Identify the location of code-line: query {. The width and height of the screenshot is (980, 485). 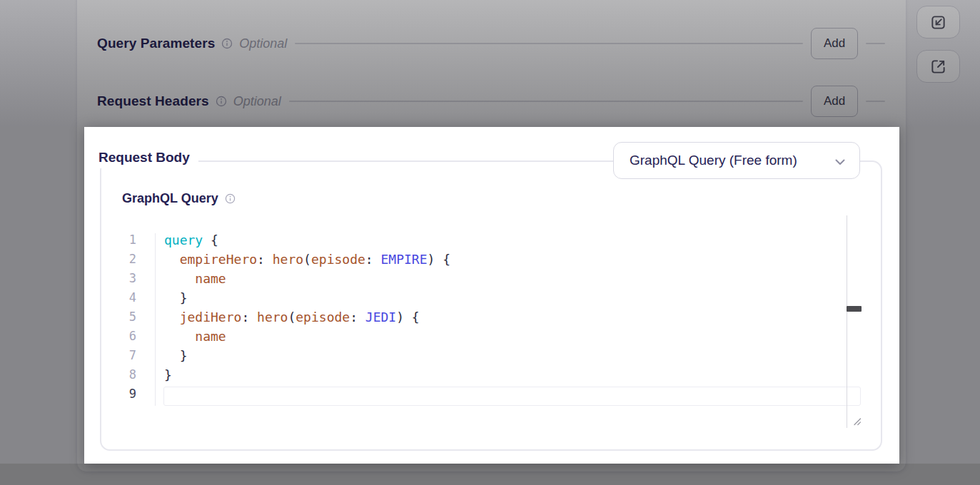
(307, 242).